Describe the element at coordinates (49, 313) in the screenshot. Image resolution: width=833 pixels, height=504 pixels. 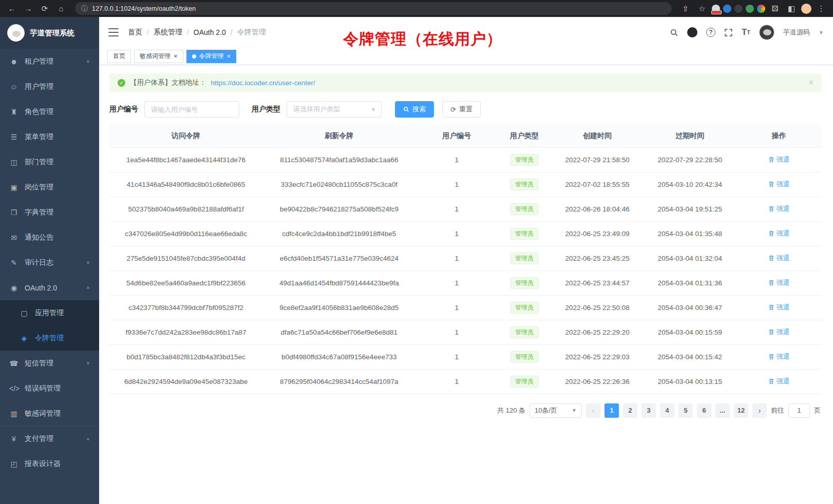
I see `sidebar-item-app: ▢应用管理` at that location.